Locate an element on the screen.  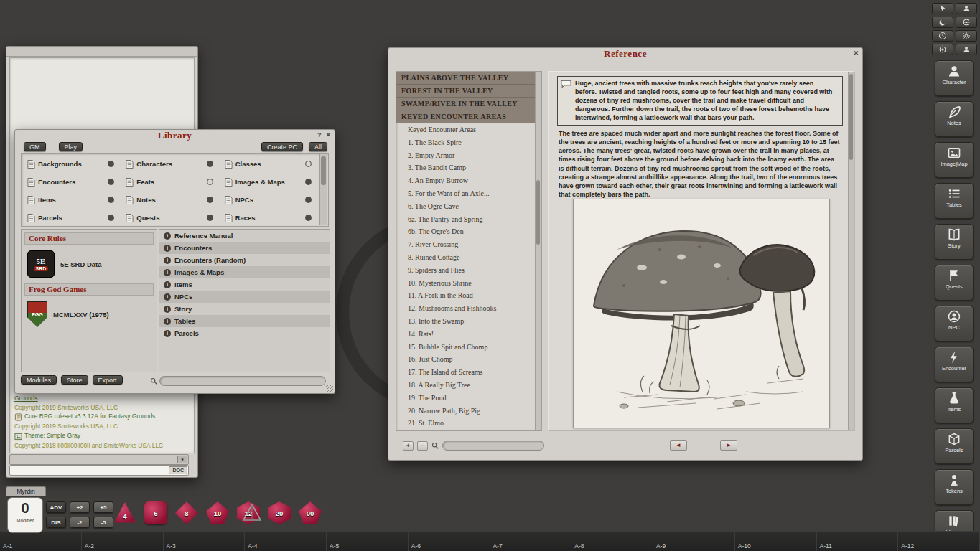
library-window-title: Library is located at coordinates (175, 136).